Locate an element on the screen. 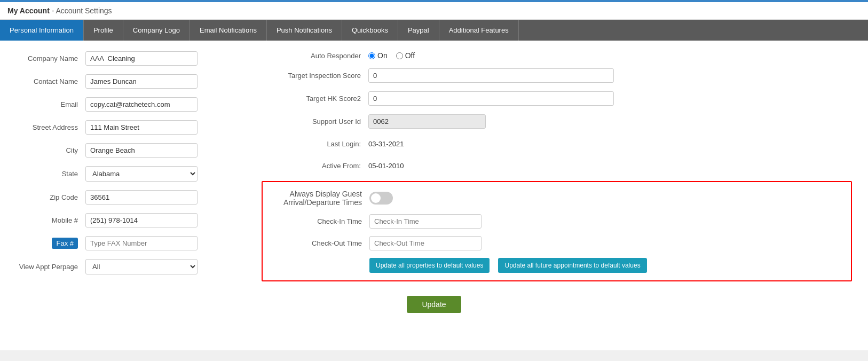 The height and width of the screenshot is (361, 868). auto-responder-row: Auto Responder On Off is located at coordinates (557, 56).